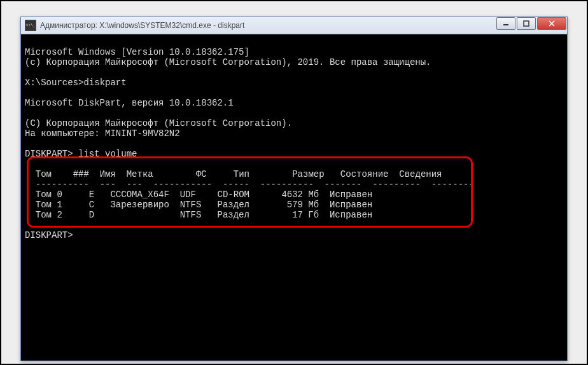  What do you see at coordinates (31, 25) in the screenshot?
I see `cmd-icon` at bounding box center [31, 25].